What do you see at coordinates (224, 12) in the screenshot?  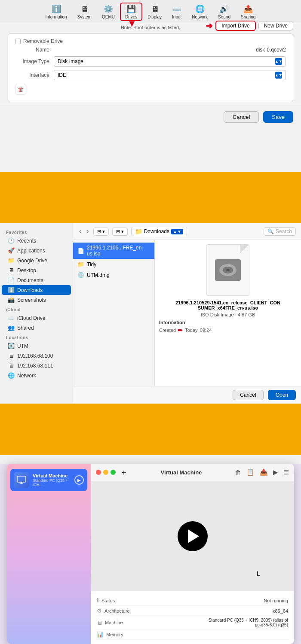 I see `toolbar-item-sound: 🔊 Sound` at bounding box center [224, 12].